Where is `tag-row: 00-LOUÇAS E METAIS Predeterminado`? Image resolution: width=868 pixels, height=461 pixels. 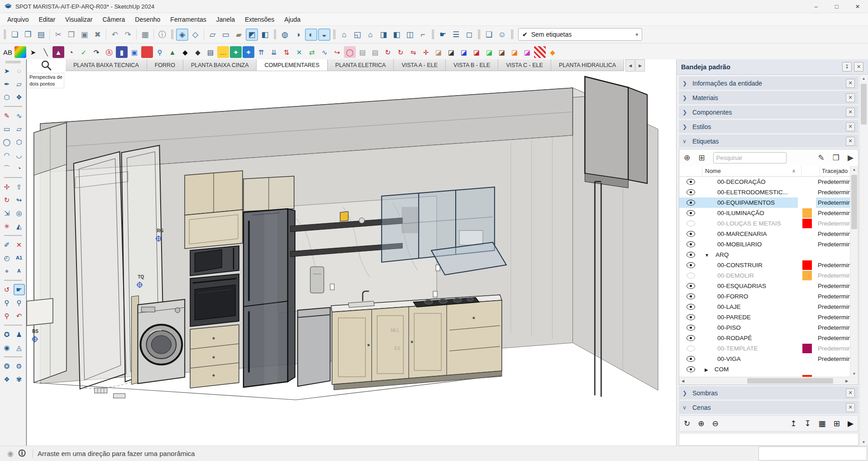
tag-row: 00-LOUÇAS E METAIS Predeterminado is located at coordinates (765, 224).